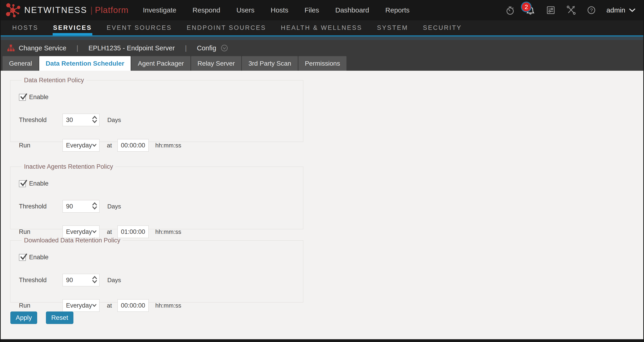 This screenshot has height=342, width=644. I want to click on top-right-controls: 2, so click(570, 10).